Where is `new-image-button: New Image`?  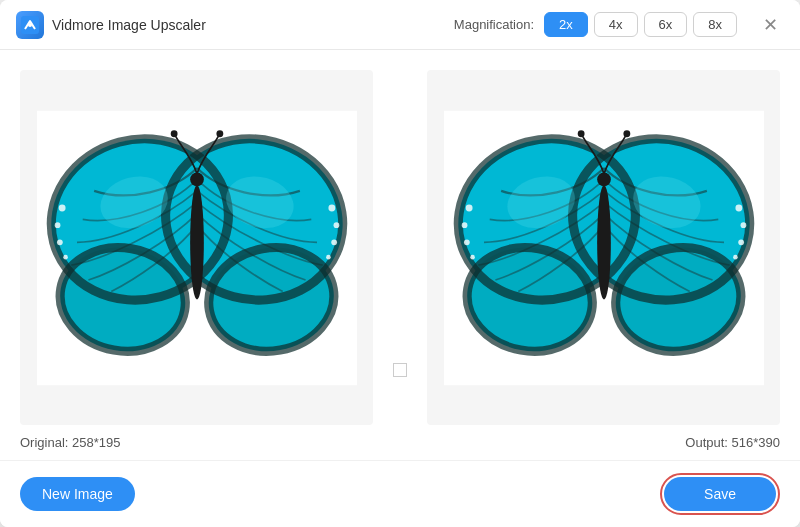 new-image-button: New Image is located at coordinates (78, 494).